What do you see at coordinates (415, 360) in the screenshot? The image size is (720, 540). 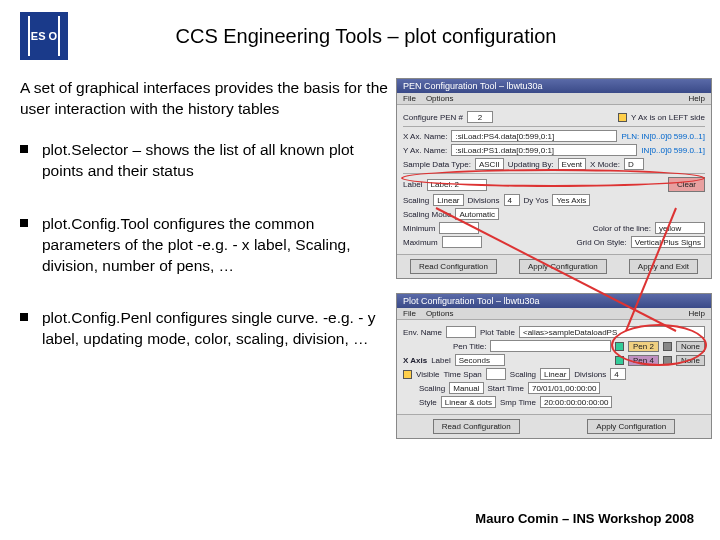 I see `xaxis-heading: X Axis` at bounding box center [415, 360].